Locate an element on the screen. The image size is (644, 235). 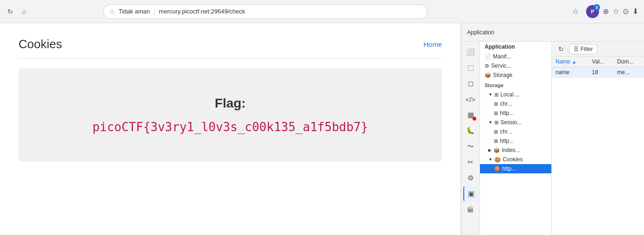
expand-cookies-icon: ▼ is located at coordinates (490, 159).